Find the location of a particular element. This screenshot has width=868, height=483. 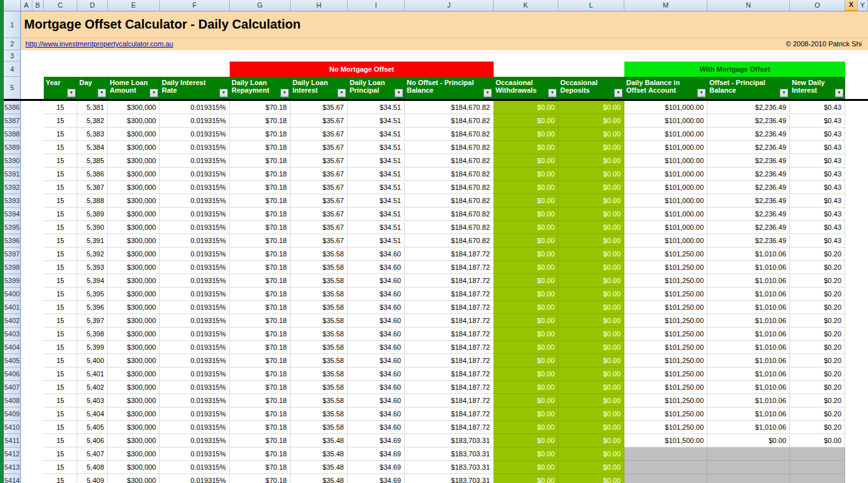

cell-G5388: $70.18 is located at coordinates (260, 135).